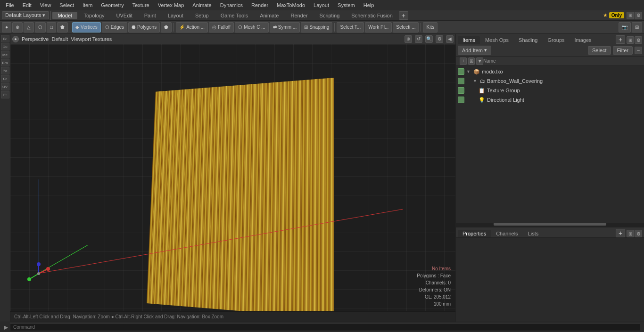  I want to click on add-properties-tab-button: +, so click(620, 233).